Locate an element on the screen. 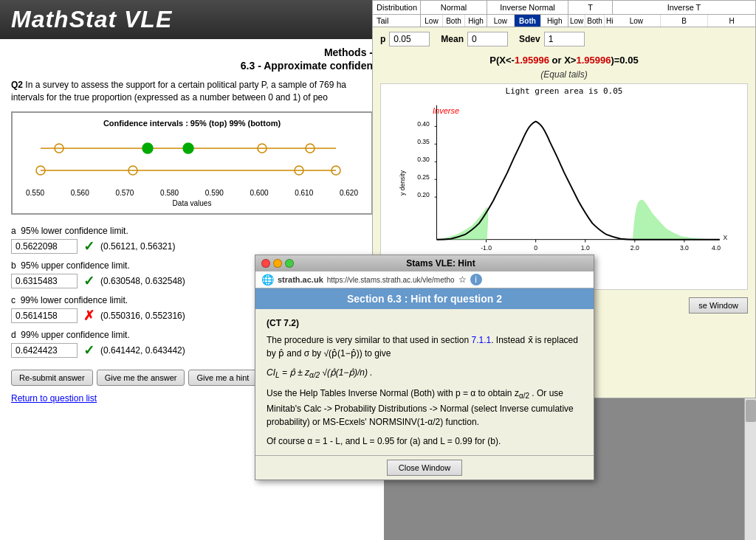 Image resolution: width=756 pixels, height=540 pixels. give-answer-button: Give me the answer is located at coordinates (141, 378).